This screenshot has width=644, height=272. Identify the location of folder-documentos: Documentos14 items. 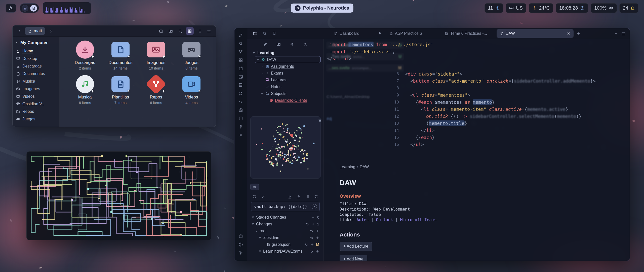
(120, 55).